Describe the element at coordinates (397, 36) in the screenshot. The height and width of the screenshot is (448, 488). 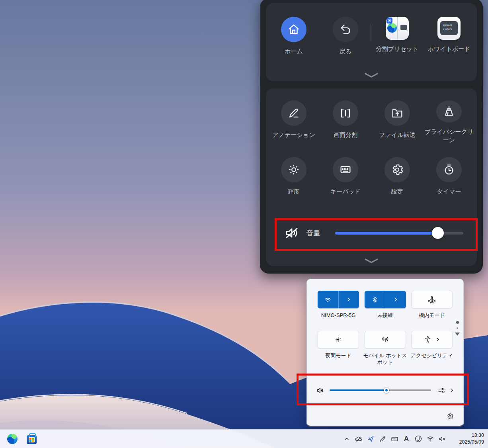
I see `split-preset-shortcut: 分割プリセット` at that location.